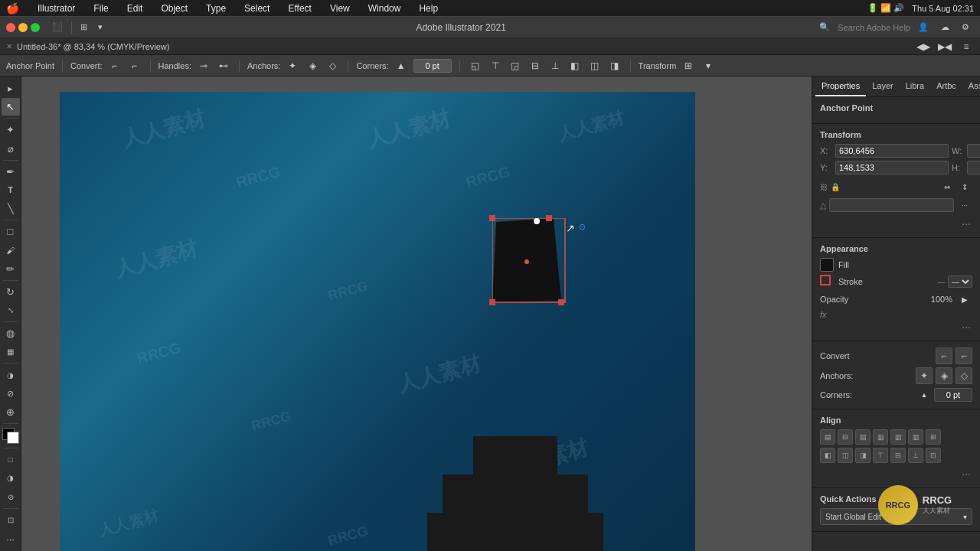 This screenshot has width=980, height=551. I want to click on panel-toggle-right: ▶◀, so click(945, 47).